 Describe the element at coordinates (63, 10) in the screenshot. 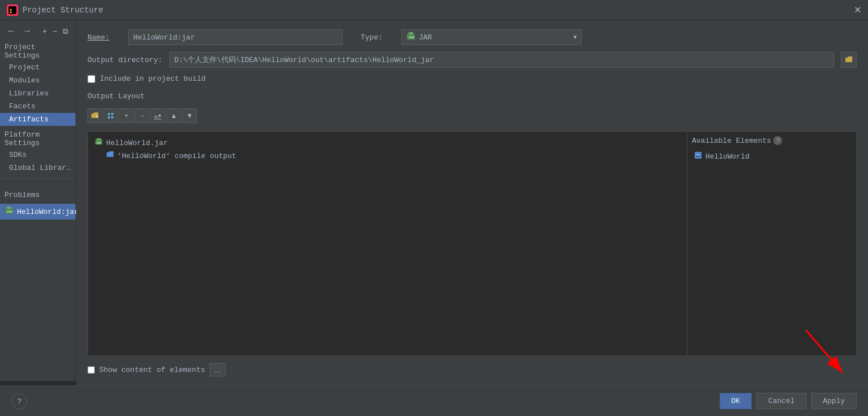

I see `dialog-title: Project Structure` at that location.